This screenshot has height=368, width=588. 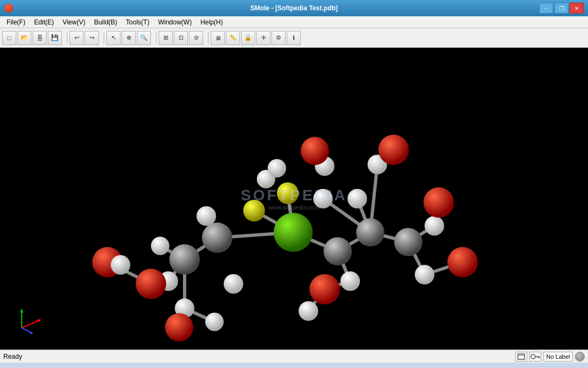 I want to click on title-bar-left, so click(x=9, y=8).